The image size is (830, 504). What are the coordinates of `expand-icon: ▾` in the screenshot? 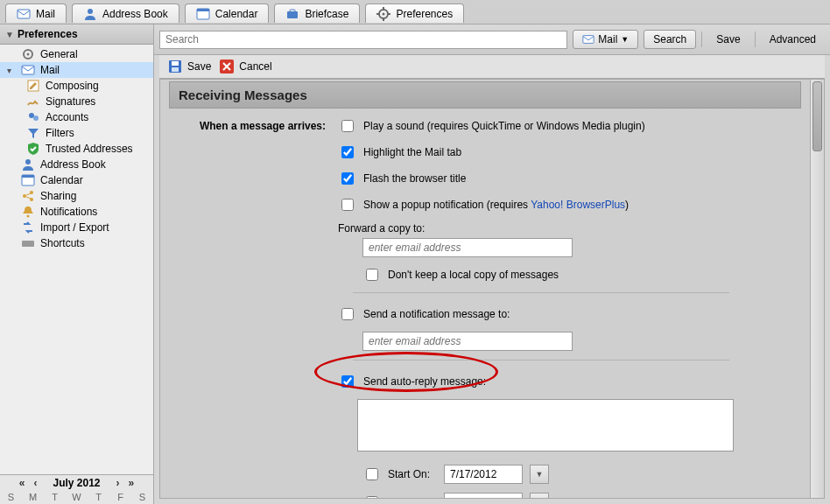 It's located at (11, 70).